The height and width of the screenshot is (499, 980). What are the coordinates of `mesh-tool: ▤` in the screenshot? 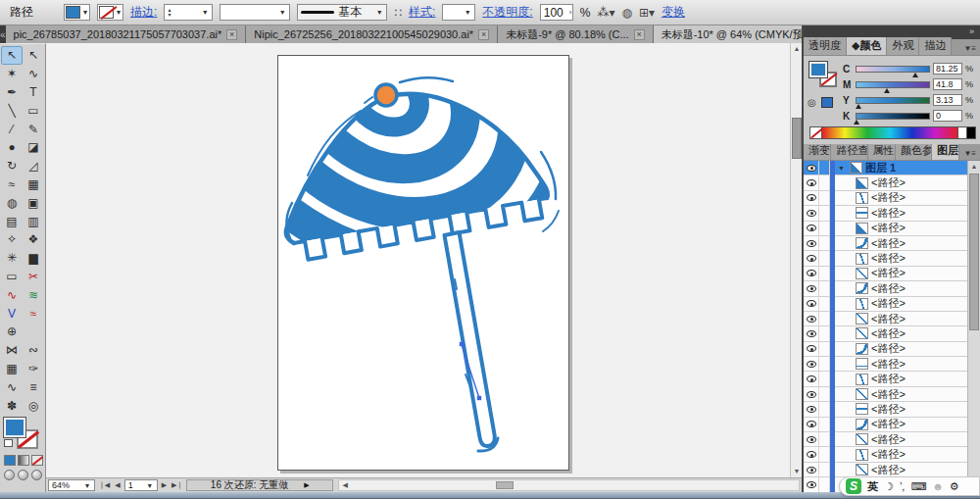 It's located at (12, 222).